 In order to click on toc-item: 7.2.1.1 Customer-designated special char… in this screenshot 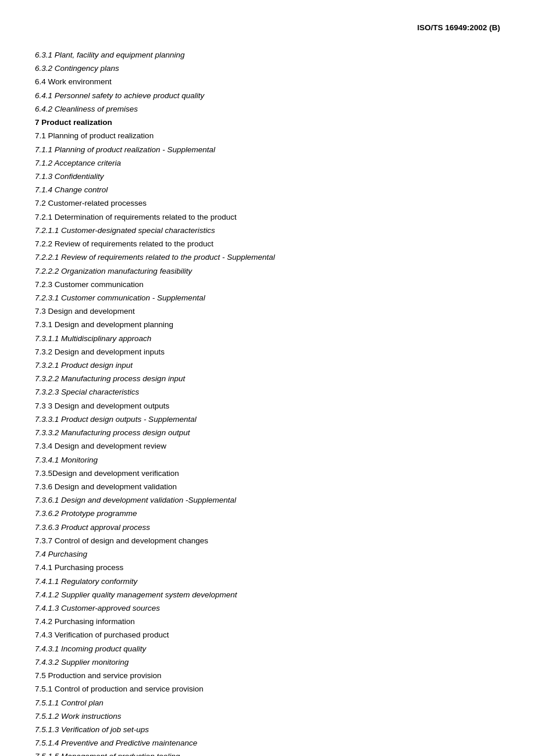, I will do `click(268, 230)`.